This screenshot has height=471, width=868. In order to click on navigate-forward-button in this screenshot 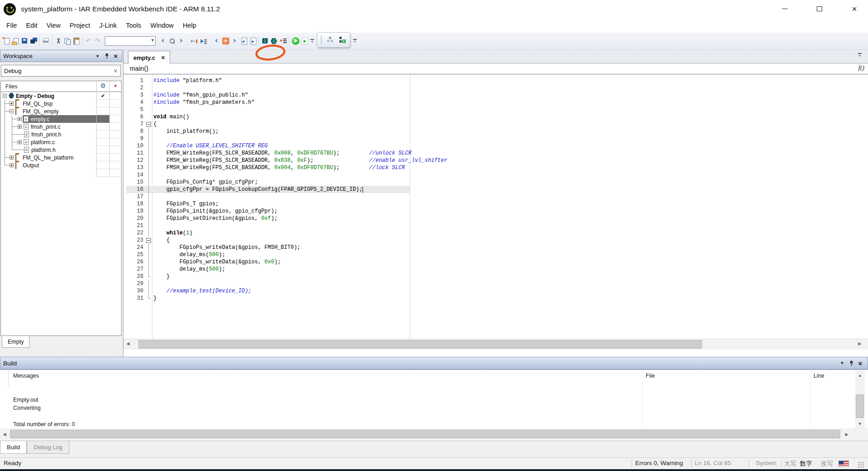, I will do `click(203, 41)`.